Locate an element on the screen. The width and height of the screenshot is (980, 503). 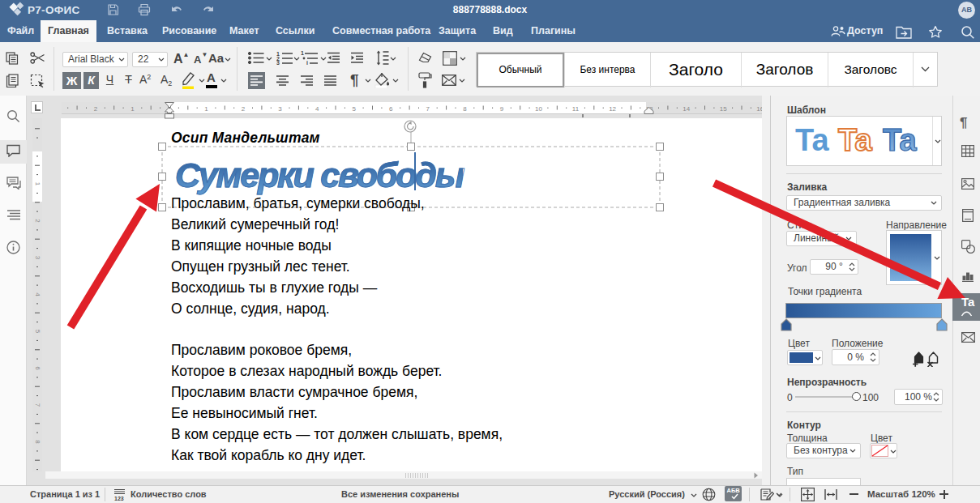
svg-text: 123 is located at coordinates (119, 499).